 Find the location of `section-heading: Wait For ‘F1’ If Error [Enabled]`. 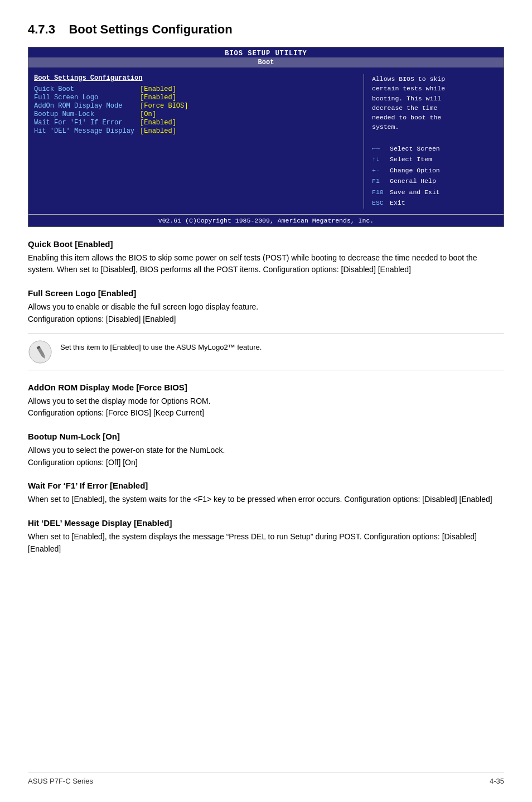

section-heading: Wait For ‘F1’ If Error [Enabled] is located at coordinates (266, 485).